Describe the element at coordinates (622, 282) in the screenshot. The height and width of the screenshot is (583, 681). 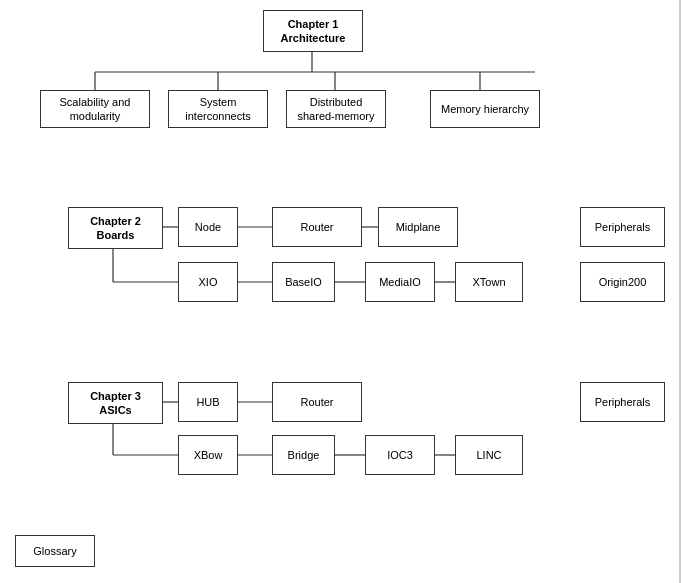
I see `origin200-box: Origin200` at that location.